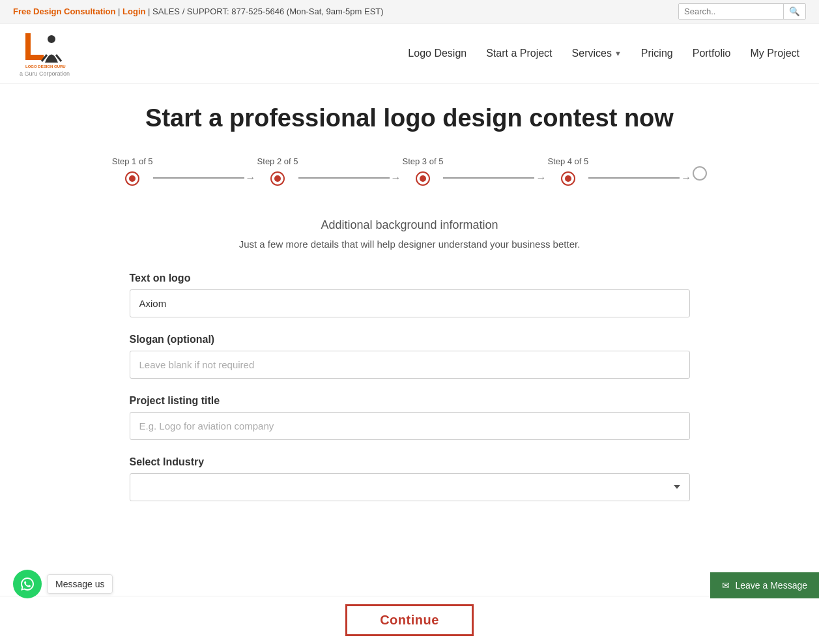 The image size is (819, 644). What do you see at coordinates (410, 356) in the screenshot?
I see `slogan-group: Slogan (optional)` at bounding box center [410, 356].